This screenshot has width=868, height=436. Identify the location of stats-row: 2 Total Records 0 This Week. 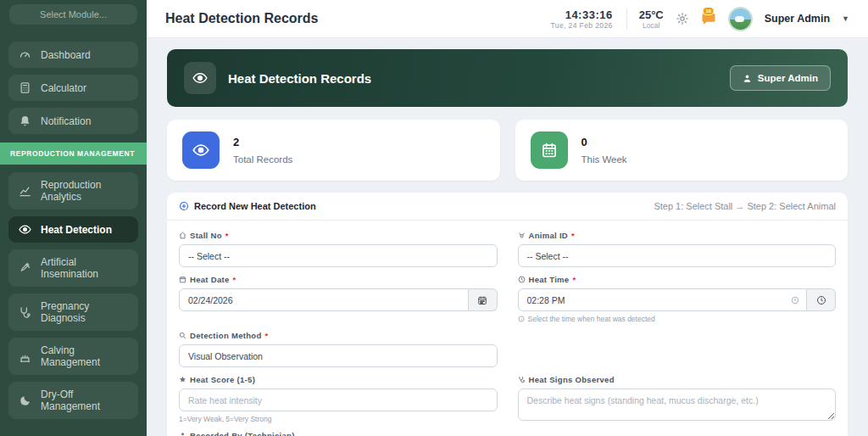
(507, 150).